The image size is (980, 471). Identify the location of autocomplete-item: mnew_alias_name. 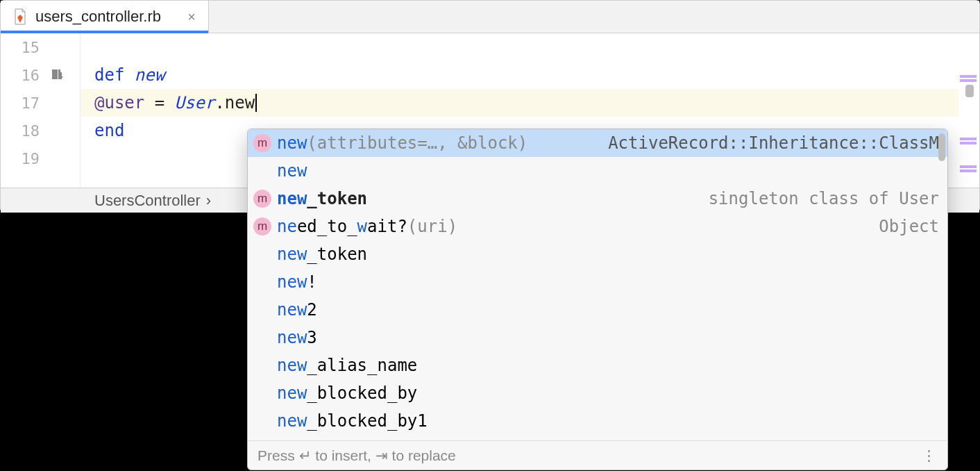
(598, 365).